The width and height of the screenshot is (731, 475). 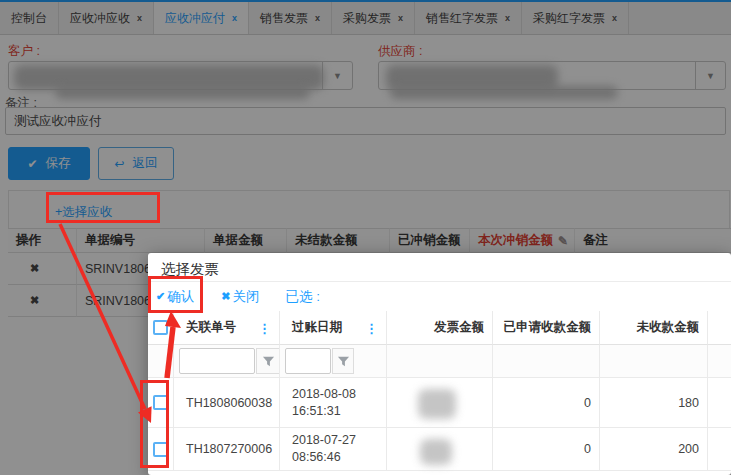 I want to click on unreceived-amount-cell: 200, so click(x=654, y=450).